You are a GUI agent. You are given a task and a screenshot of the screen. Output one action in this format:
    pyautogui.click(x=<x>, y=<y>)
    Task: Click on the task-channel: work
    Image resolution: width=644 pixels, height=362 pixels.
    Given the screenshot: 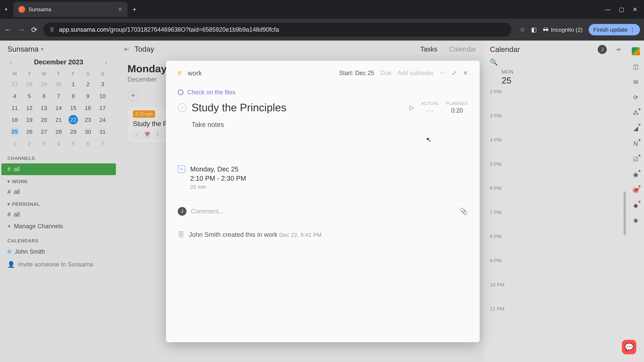 What is the action you would take?
    pyautogui.click(x=195, y=73)
    